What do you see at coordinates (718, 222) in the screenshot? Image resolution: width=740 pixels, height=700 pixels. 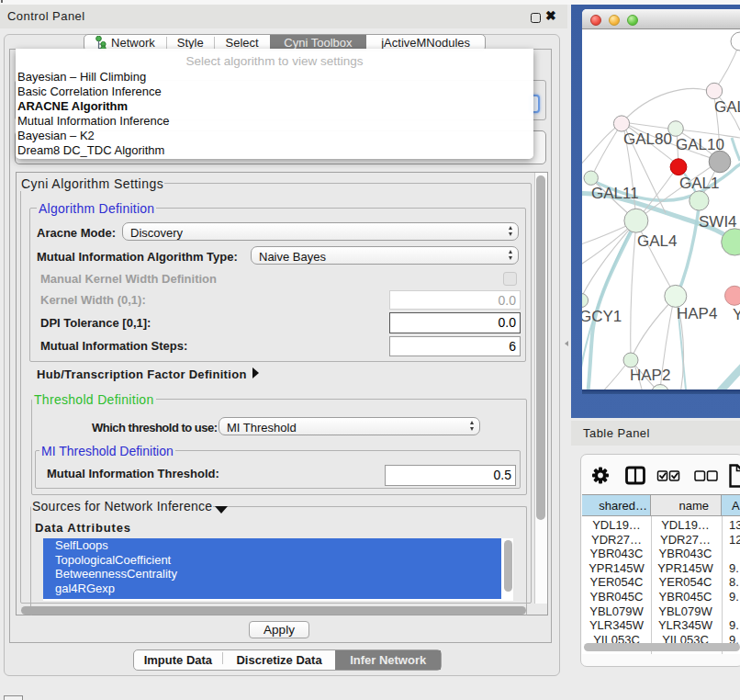 I see `svg-text: SWI4` at bounding box center [718, 222].